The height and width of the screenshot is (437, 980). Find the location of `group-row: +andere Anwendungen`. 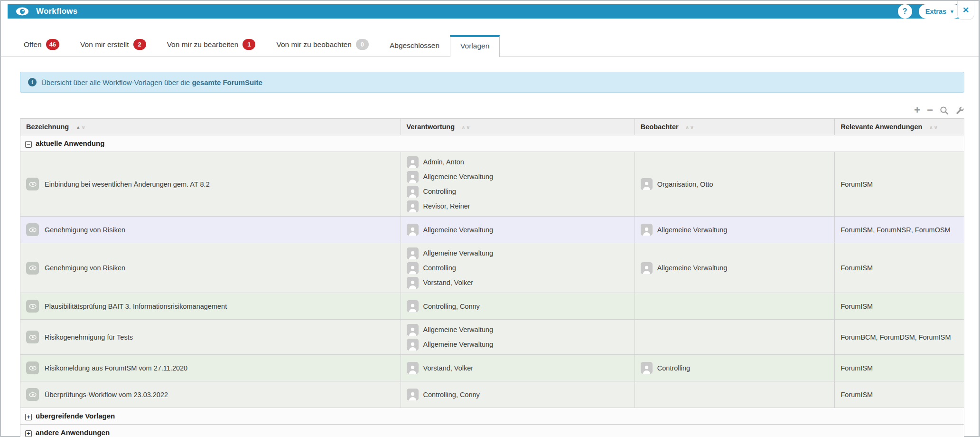

group-row: +andere Anwendungen is located at coordinates (493, 431).